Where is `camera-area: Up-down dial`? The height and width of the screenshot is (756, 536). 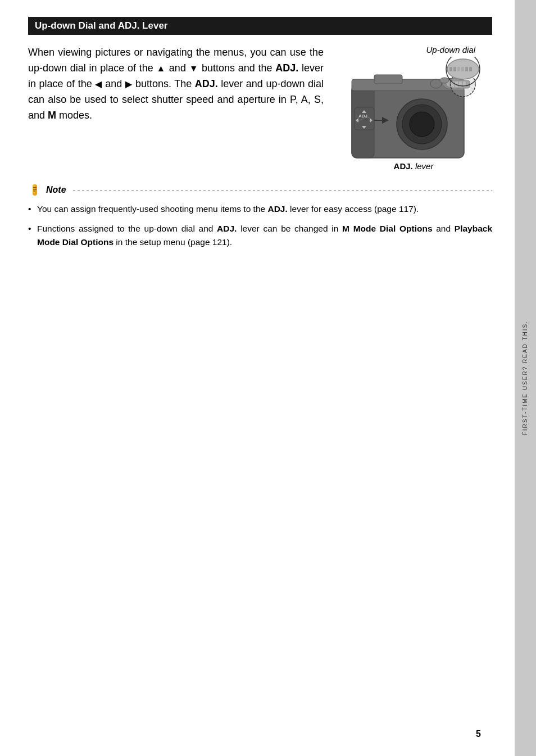
camera-area: Up-down dial is located at coordinates (414, 108).